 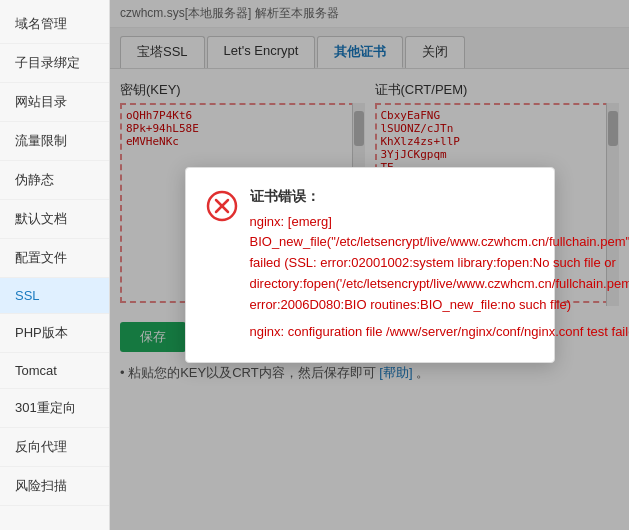 What do you see at coordinates (54, 334) in the screenshot?
I see `sidebar-item-php-version: PHP版本` at bounding box center [54, 334].